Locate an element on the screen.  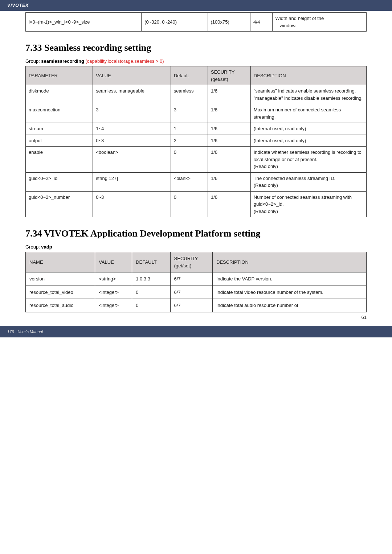
table-row: guid<0~2>_id string[127] <blank> 1/6 The… is located at coordinates (196, 182).